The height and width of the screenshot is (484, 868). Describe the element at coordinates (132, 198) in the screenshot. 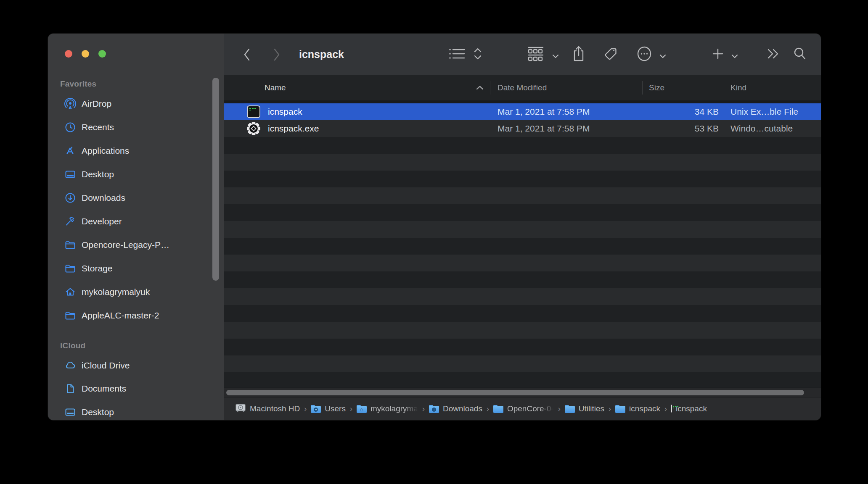

I see `sidebar-item-downloads: Downloads` at that location.